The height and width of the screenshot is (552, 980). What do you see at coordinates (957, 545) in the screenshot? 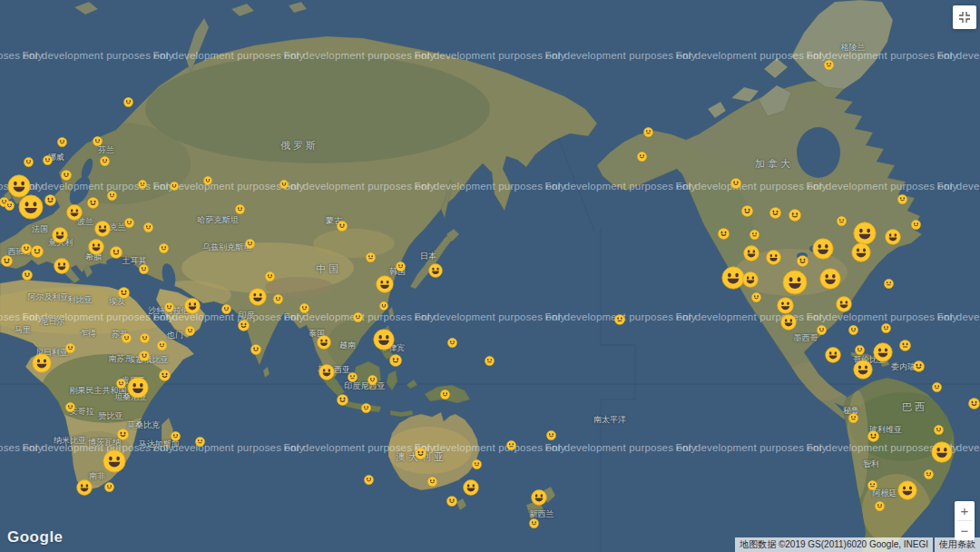
I see `terms-of-use-link: 使用条款` at bounding box center [957, 545].